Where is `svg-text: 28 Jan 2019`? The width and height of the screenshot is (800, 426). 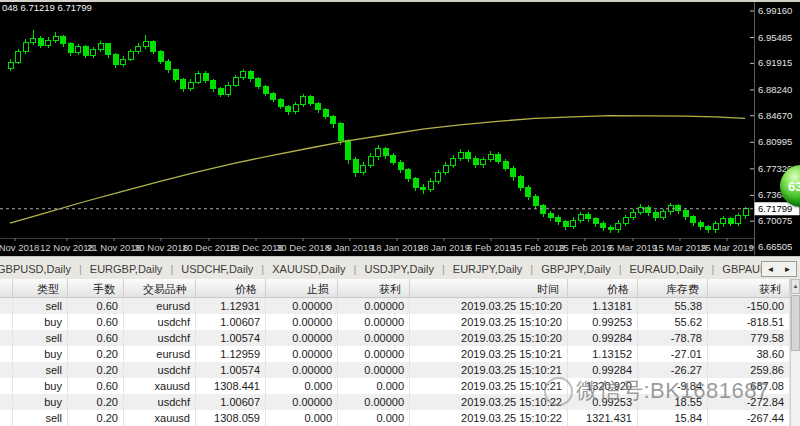 svg-text: 28 Jan 2019 is located at coordinates (444, 248).